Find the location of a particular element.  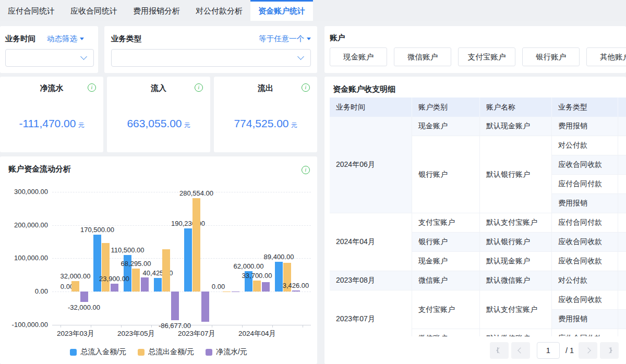

table-cell: 默认支付宝账户 is located at coordinates (516, 310).